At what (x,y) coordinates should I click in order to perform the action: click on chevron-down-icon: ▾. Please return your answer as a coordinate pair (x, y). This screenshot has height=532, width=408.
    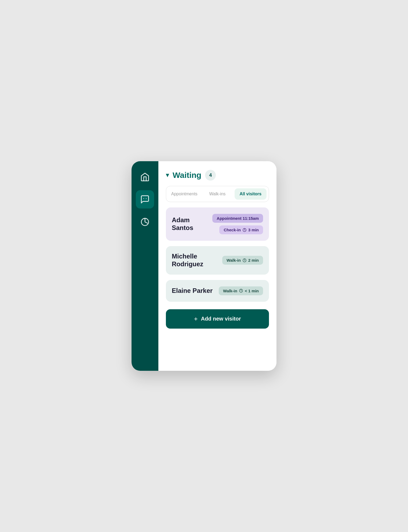
    Looking at the image, I should click on (167, 175).